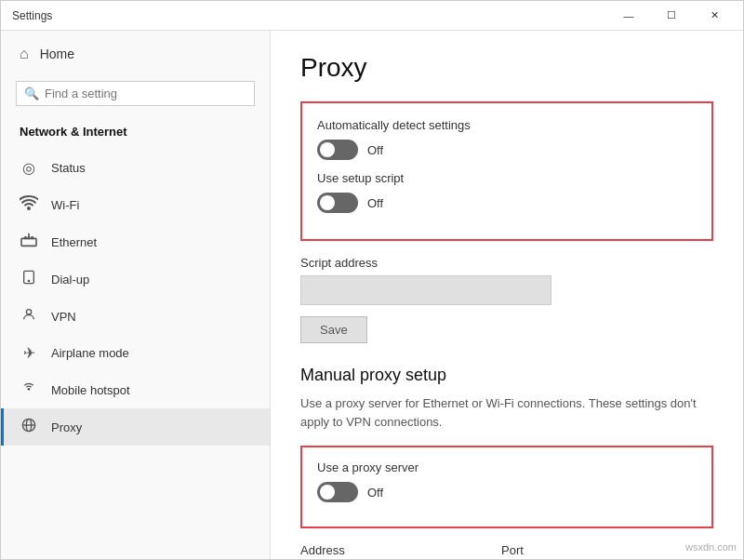  What do you see at coordinates (136, 54) in the screenshot?
I see `home-nav-item: ⌂ Home` at bounding box center [136, 54].